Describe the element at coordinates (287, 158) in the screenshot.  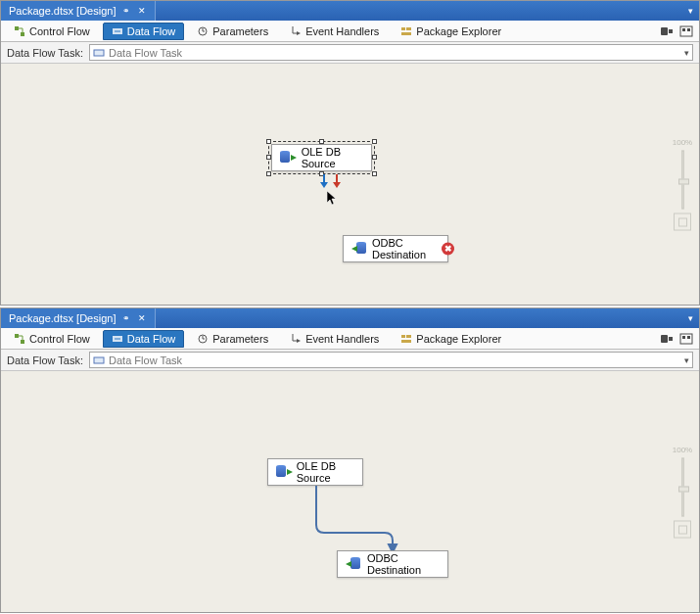
I see `database-source-icon` at that location.